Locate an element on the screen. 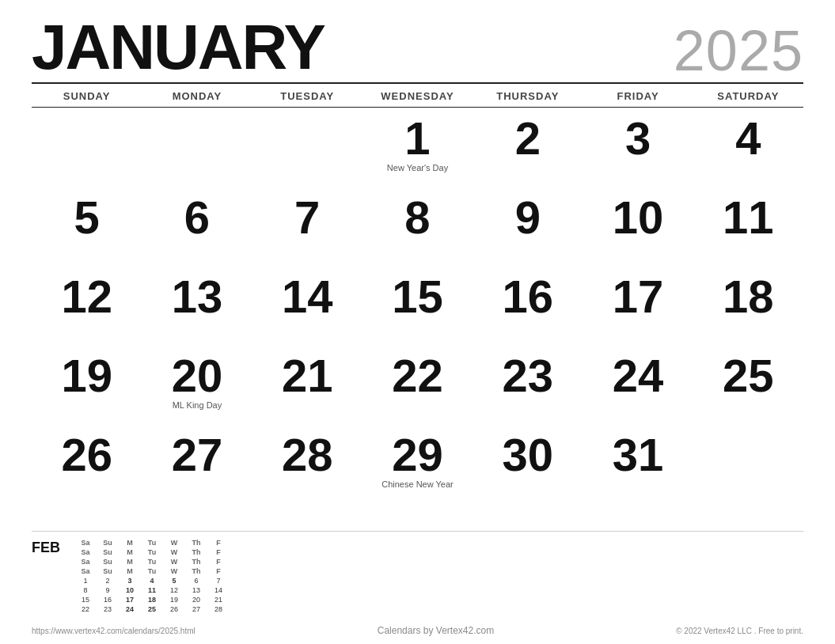  day-number: 16 is located at coordinates (527, 297).